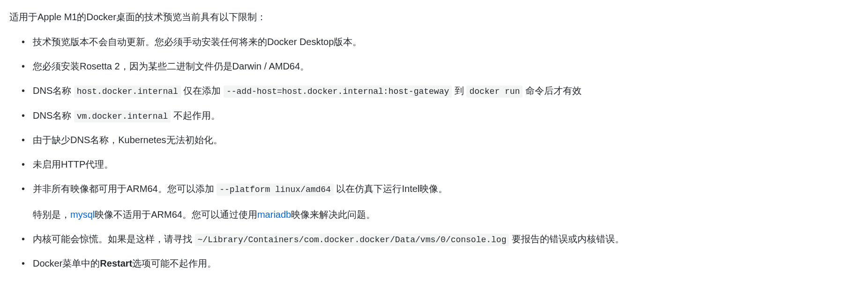  What do you see at coordinates (446, 66) in the screenshot?
I see `list-item: 您必须安装Rosetta 2，因为某些二进制文件仍是Darwin / AMD64…` at bounding box center [446, 66].